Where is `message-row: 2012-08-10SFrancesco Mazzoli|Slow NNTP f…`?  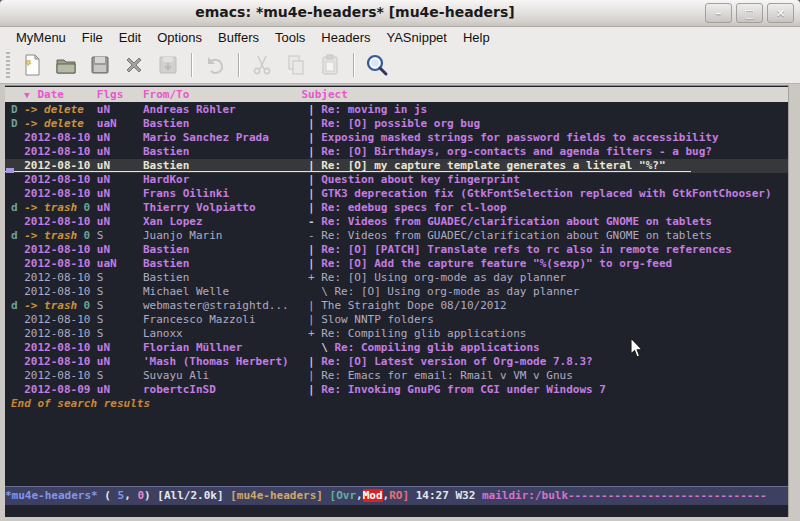 message-row: 2012-08-10SFrancesco Mazzoli|Slow NNTP f… is located at coordinates (397, 320).